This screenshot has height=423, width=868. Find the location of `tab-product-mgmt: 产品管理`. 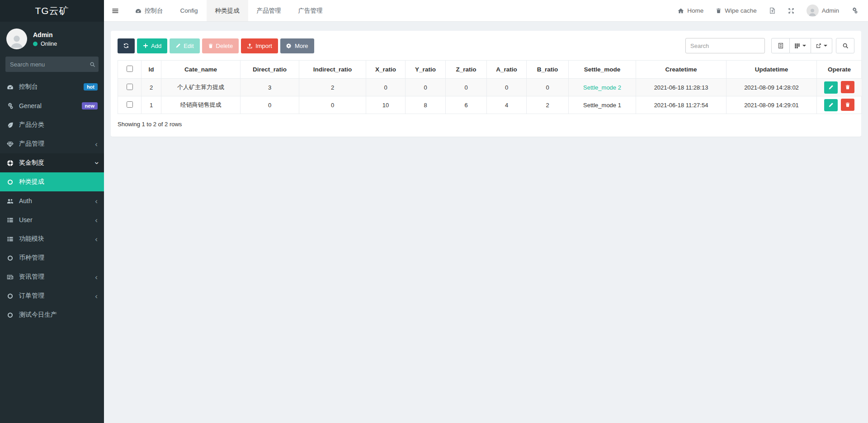

tab-product-mgmt: 产品管理 is located at coordinates (269, 11).